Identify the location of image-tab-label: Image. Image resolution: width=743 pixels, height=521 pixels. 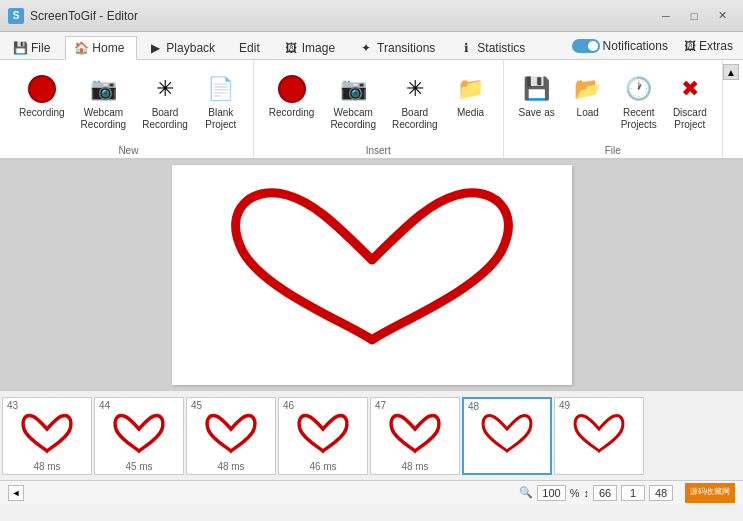
(318, 48).